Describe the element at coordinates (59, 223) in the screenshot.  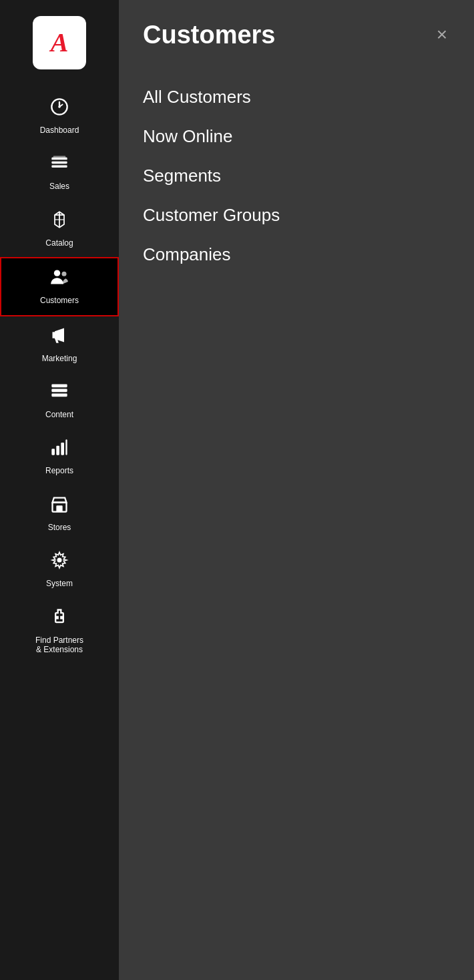
I see `catalog-icon` at that location.